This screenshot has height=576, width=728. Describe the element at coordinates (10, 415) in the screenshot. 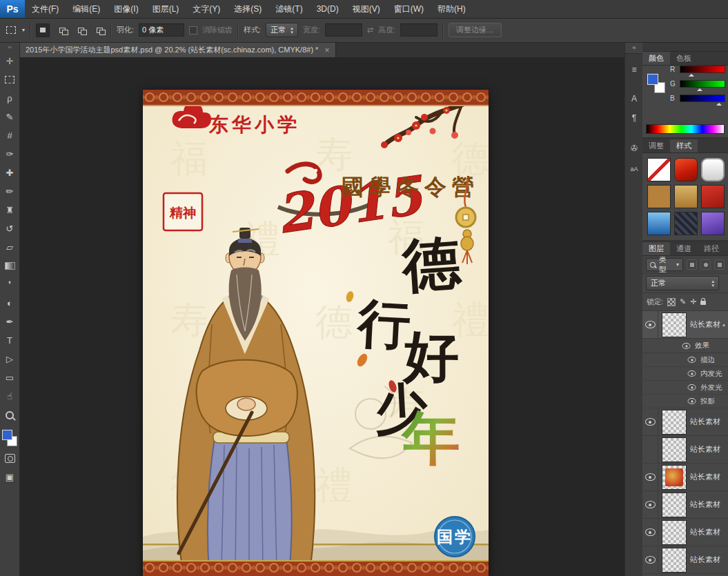

I see `zoom-tool` at that location.